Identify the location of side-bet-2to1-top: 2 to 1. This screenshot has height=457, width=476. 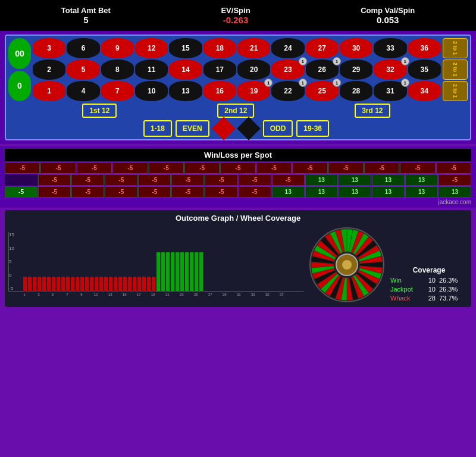
(455, 48).